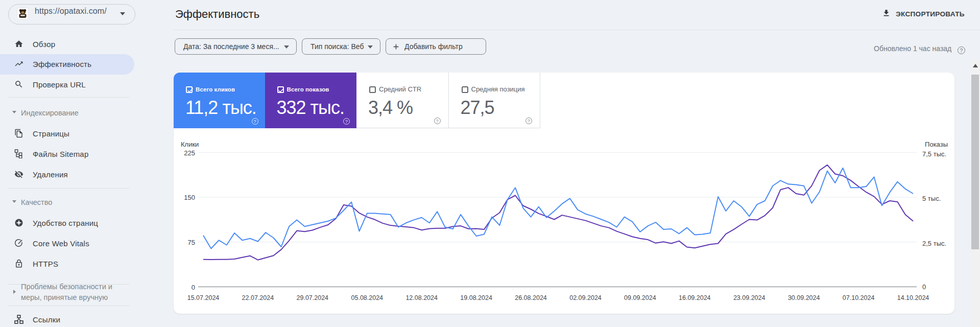  I want to click on svg-text: 150, so click(189, 197).